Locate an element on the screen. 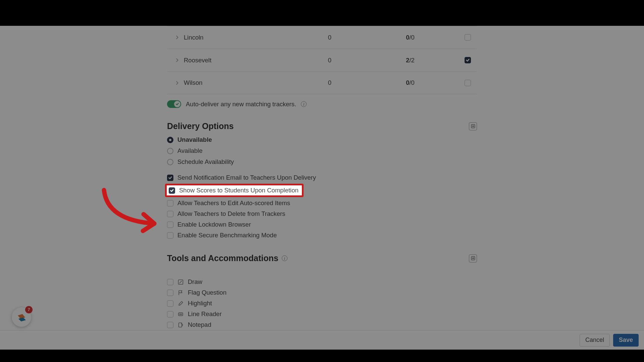 Image resolution: width=644 pixels, height=362 pixels. save-button: Save is located at coordinates (626, 340).